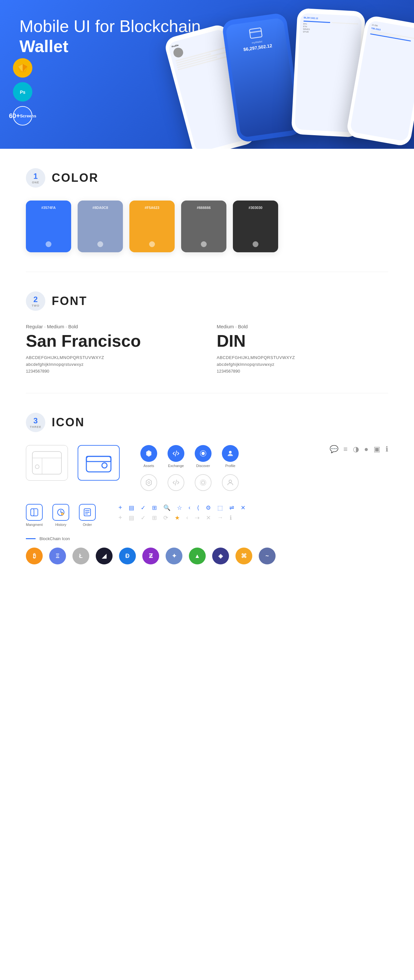  Describe the element at coordinates (31, 539) in the screenshot. I see `blockchain-line` at that location.